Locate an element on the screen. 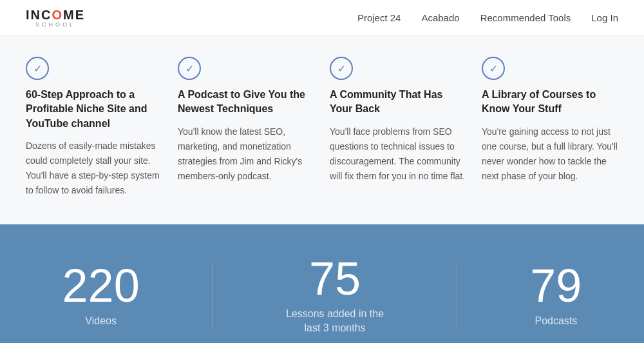 The image size is (644, 343). check-icon-4: ✓ is located at coordinates (493, 68).